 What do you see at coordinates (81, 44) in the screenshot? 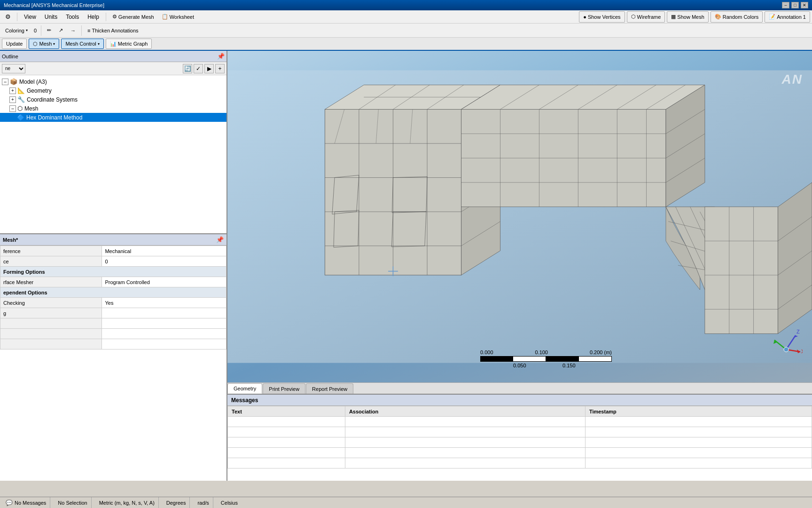
I see `mesh-control-label: Mesh Control` at bounding box center [81, 44].